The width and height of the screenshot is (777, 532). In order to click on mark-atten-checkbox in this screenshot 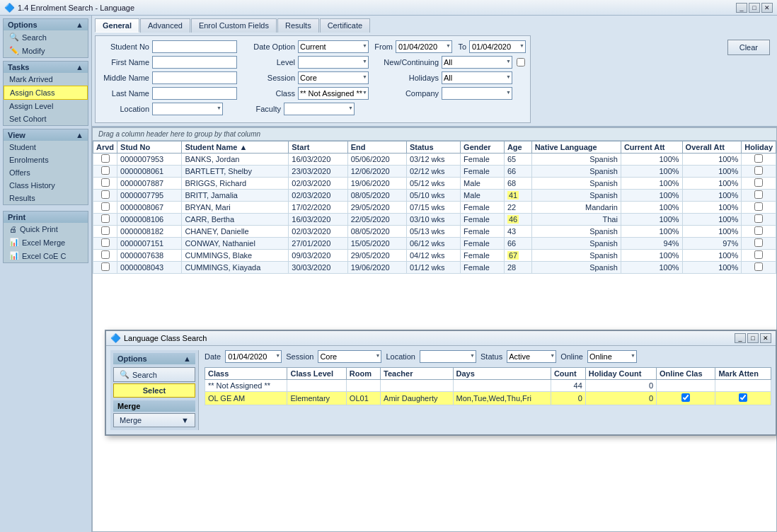, I will do `click(743, 398)`.